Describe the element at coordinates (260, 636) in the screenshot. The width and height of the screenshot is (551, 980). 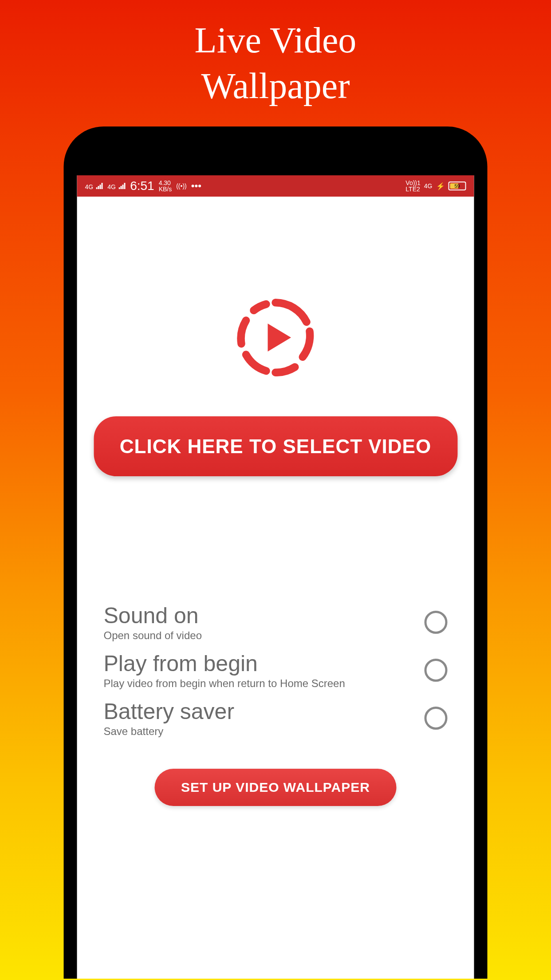
I see `setting-subtitle: Open sound of video` at that location.